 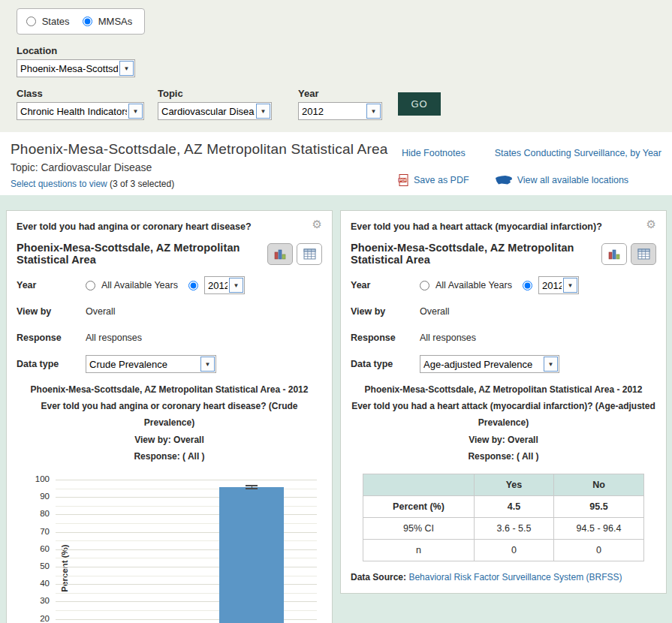 What do you see at coordinates (515, 577) in the screenshot?
I see `datasource-link: Behavioral Risk Factor Surveillance Syst…` at bounding box center [515, 577].